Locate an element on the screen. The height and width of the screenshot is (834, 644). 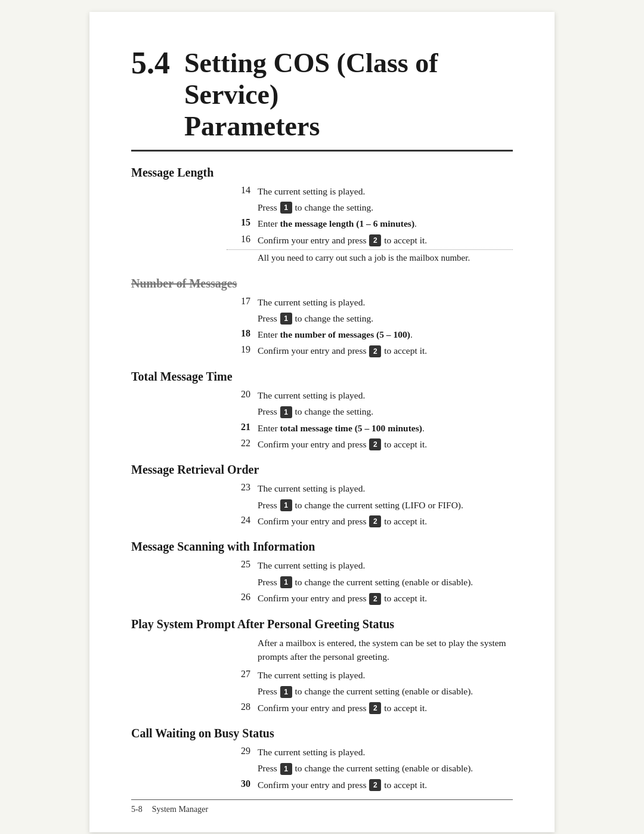
step-25-sub: Press 1 to change the current setting (e… is located at coordinates (370, 582).